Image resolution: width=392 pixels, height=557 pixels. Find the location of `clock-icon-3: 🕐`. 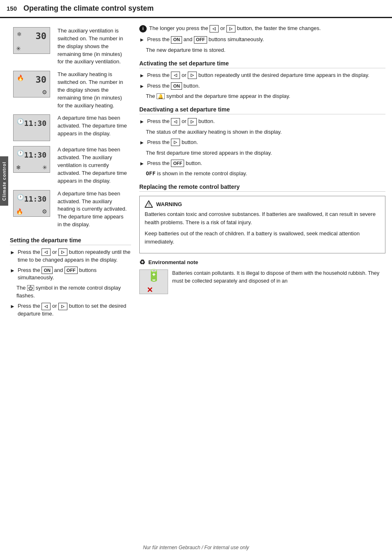

clock-icon-3: 🕐 is located at coordinates (21, 197).